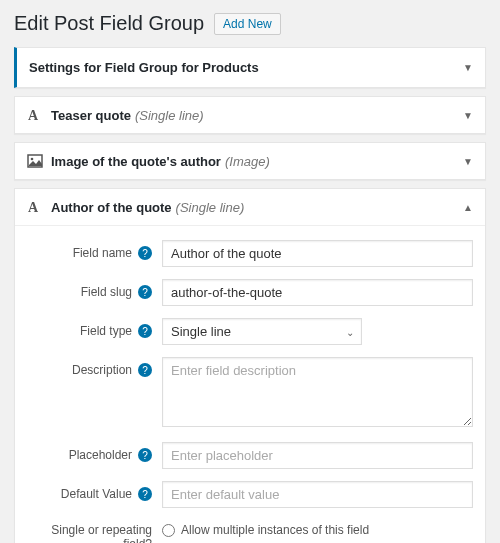 The height and width of the screenshot is (543, 500). Describe the element at coordinates (250, 161) in the screenshot. I see `panel-image-header: Image of the quote's author (Image) ▼` at that location.